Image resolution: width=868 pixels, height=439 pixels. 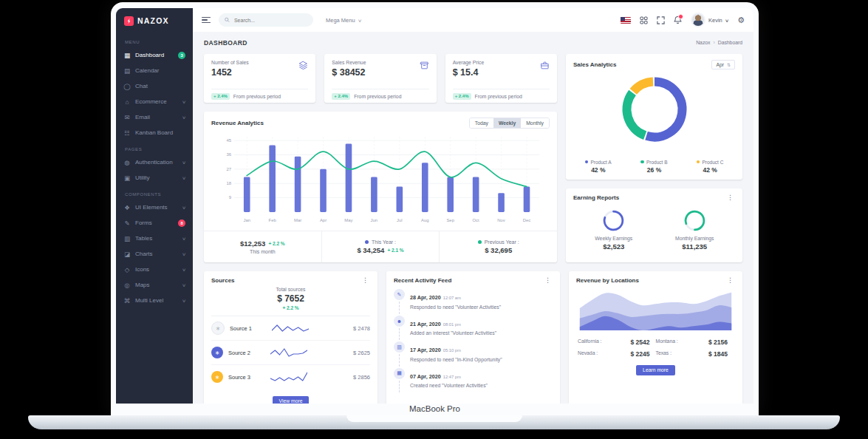 I want to click on sidebar-item-label: Chat, so click(x=142, y=86).